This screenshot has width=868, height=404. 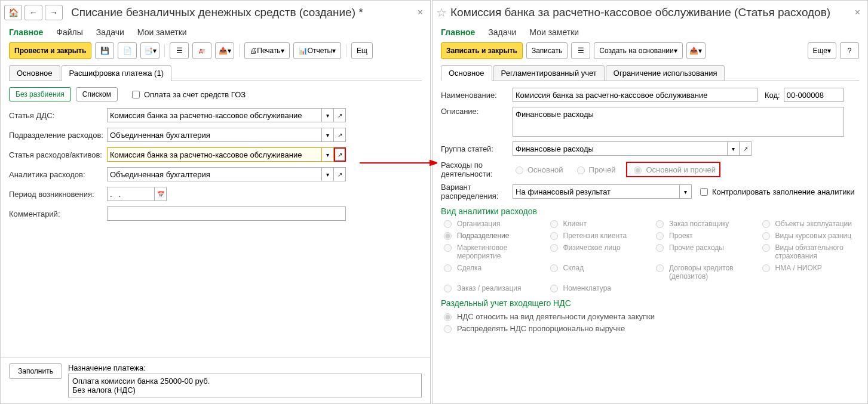 I want to click on analytics-radio-item: Виды курсовых разниц, so click(x=809, y=236).